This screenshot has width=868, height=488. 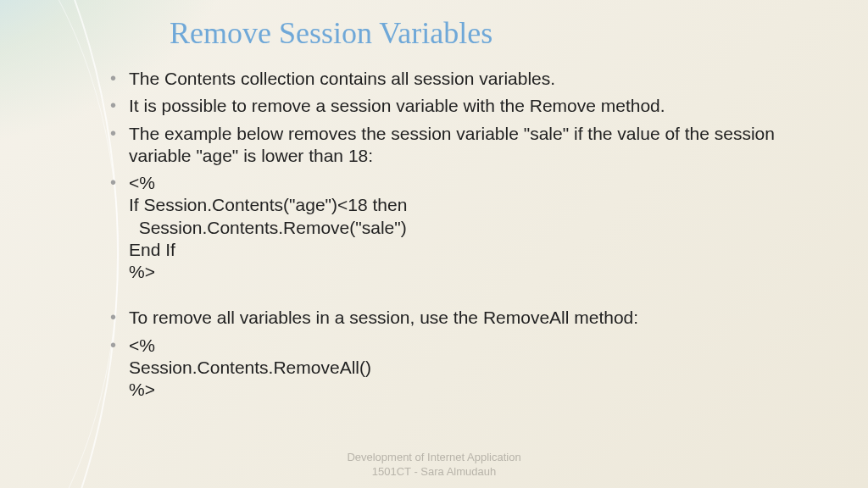 What do you see at coordinates (342, 78) in the screenshot?
I see `bullet-text: The Contents collection contains all ses…` at bounding box center [342, 78].